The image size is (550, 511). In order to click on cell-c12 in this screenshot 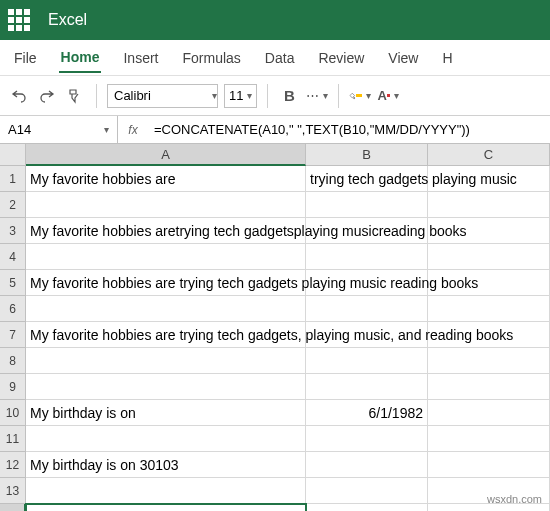, I will do `click(489, 465)`.